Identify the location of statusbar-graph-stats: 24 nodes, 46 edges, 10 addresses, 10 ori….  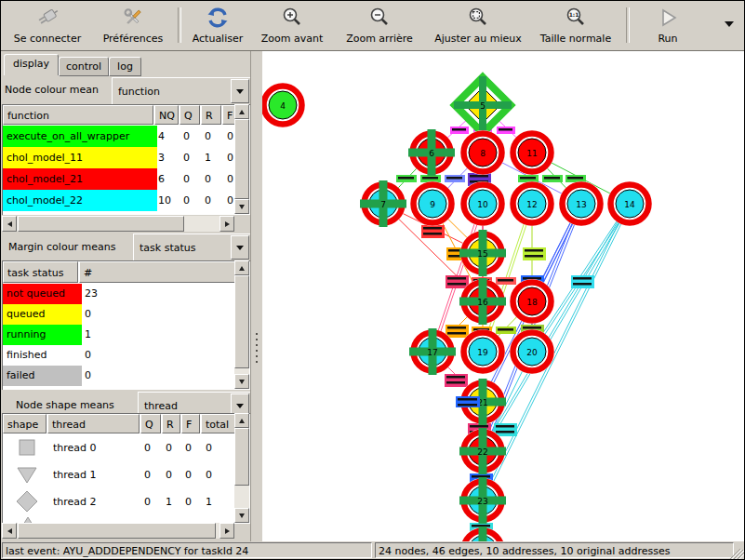
(554, 551).